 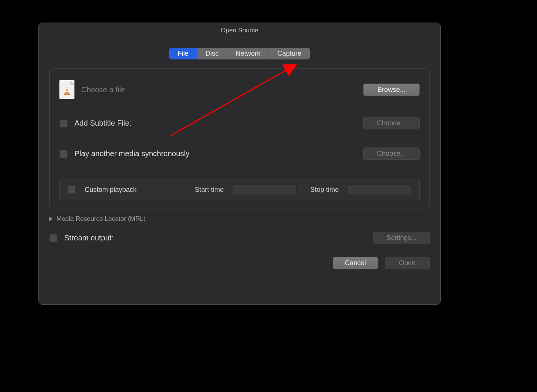 I want to click on below-panel: Media Resource Locator (MRL) Stream outp…, so click(x=240, y=229).